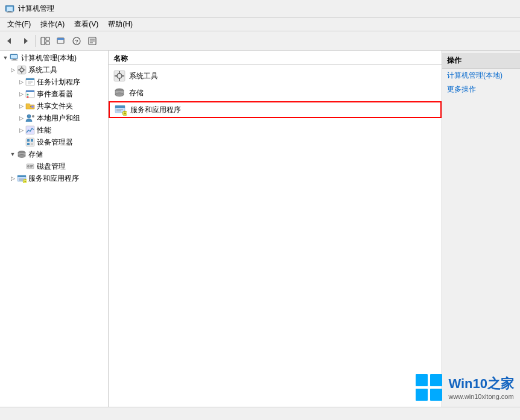  I want to click on shared-expand: ▷, so click(21, 106).